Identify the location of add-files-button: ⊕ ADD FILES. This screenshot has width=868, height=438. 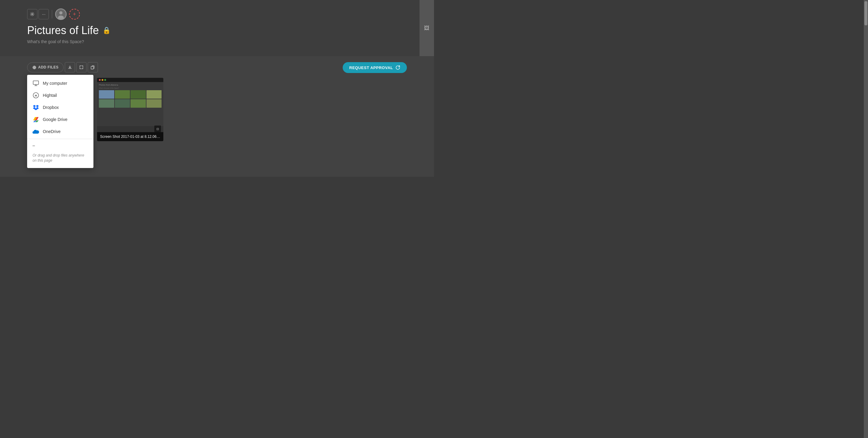
(45, 67).